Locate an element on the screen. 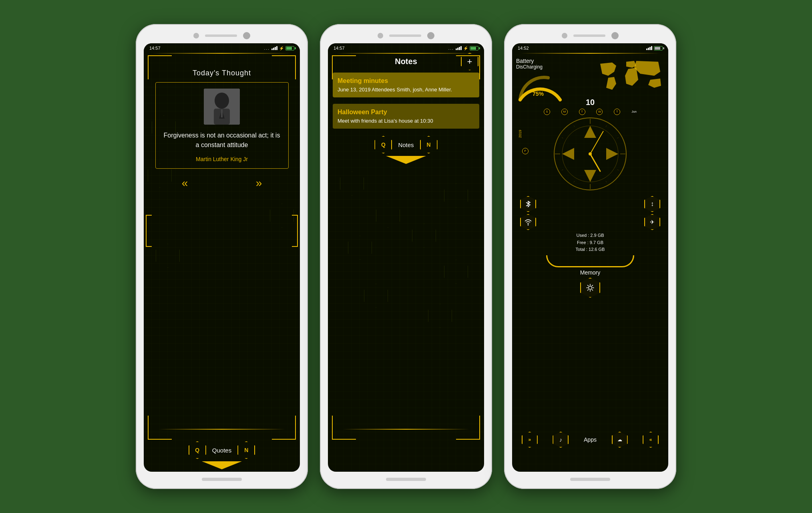 The image size is (812, 513). notes-title: Notes is located at coordinates (406, 62).